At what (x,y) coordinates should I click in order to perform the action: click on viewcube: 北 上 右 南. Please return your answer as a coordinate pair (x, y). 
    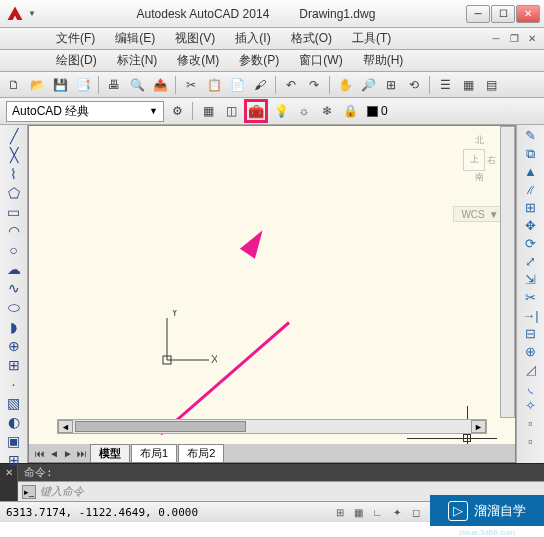
    Looking at the image, I should click on (479, 168).